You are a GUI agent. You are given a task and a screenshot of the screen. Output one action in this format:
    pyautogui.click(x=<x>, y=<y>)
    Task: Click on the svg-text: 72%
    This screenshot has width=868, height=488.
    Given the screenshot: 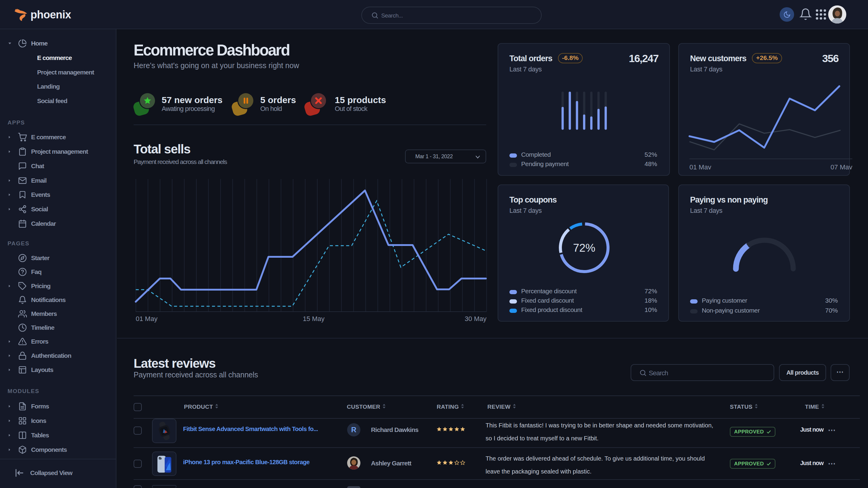 What is the action you would take?
    pyautogui.click(x=584, y=248)
    